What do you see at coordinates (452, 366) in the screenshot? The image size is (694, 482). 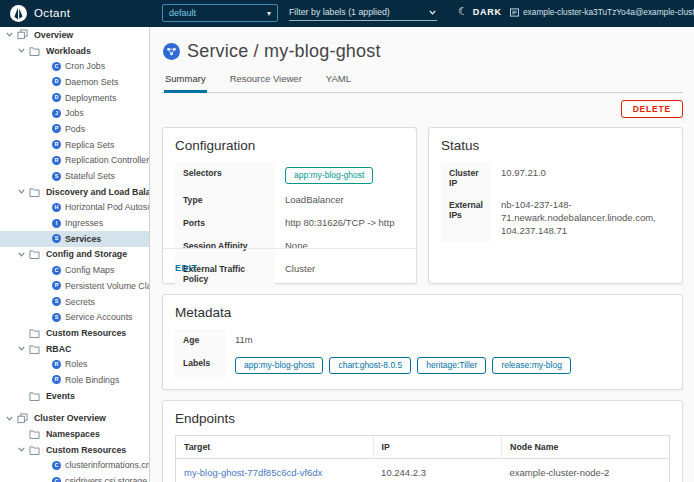 I see `label-chip: heritage:Tiller` at bounding box center [452, 366].